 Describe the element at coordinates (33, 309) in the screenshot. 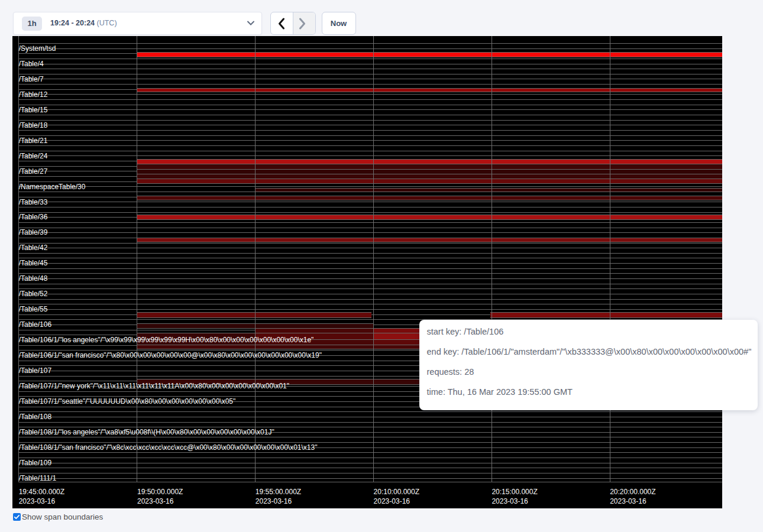

I see `svg-text: /Table/55` at that location.